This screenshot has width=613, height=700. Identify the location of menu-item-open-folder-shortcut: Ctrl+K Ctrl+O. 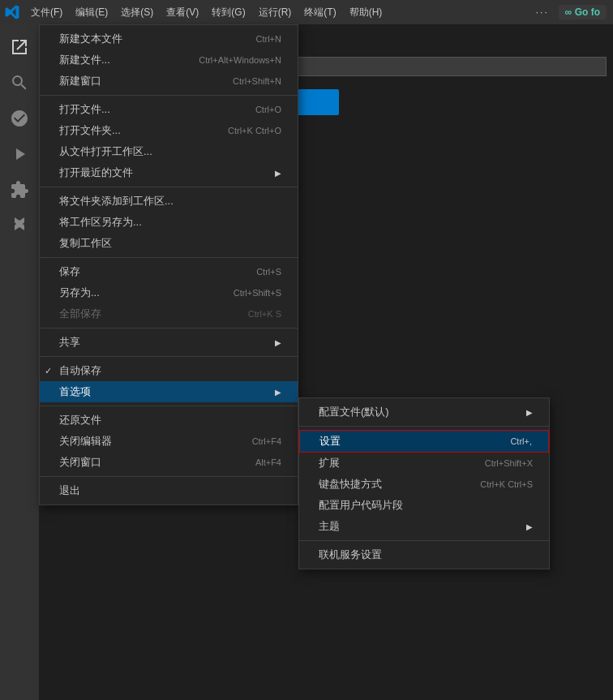
(255, 131).